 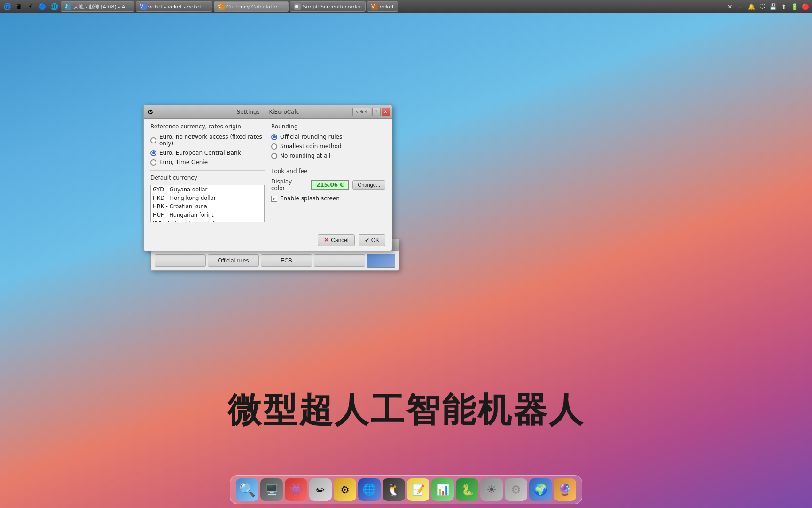 I want to click on radio-smallest-coin: Smallest coin method, so click(x=328, y=146).